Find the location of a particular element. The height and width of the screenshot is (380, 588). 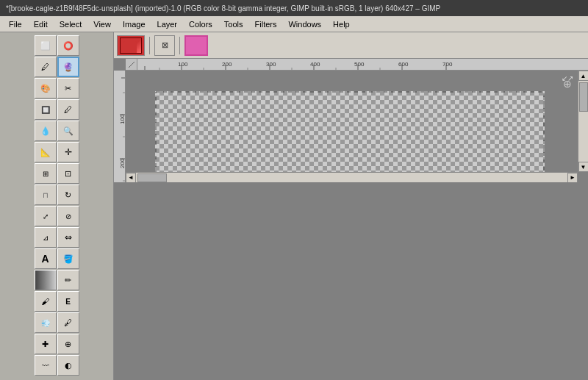

menu-view: View is located at coordinates (102, 24).